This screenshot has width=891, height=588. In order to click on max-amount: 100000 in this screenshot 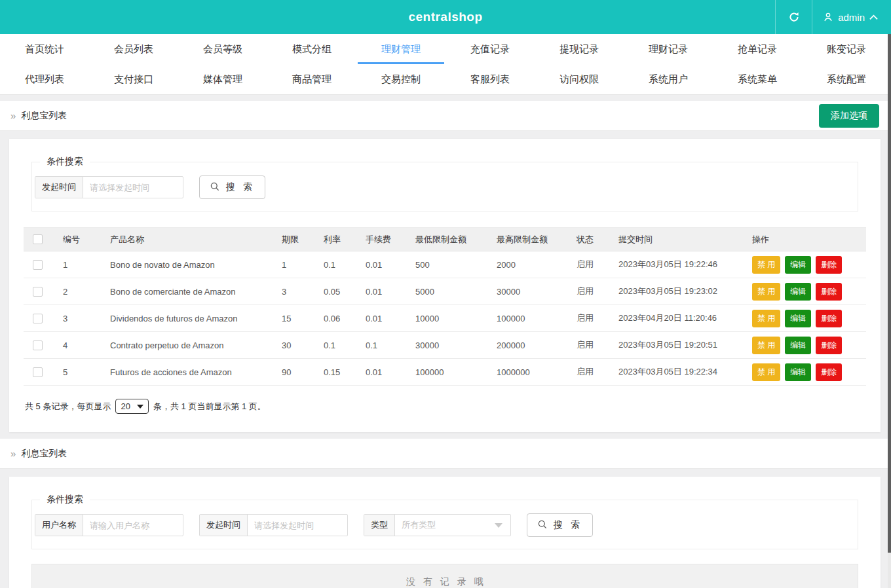, I will do `click(531, 318)`.